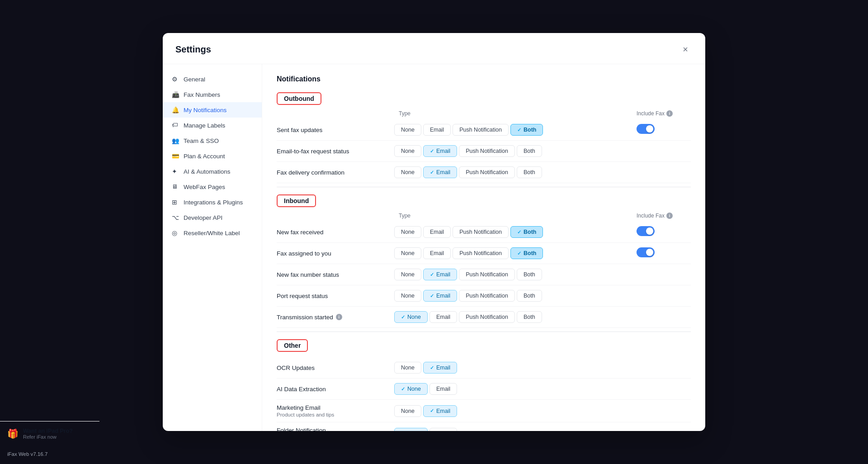 The image size is (868, 464). What do you see at coordinates (212, 95) in the screenshot?
I see `nav-item-fax-numbers: 📠 Fax Numbers` at bounding box center [212, 95].